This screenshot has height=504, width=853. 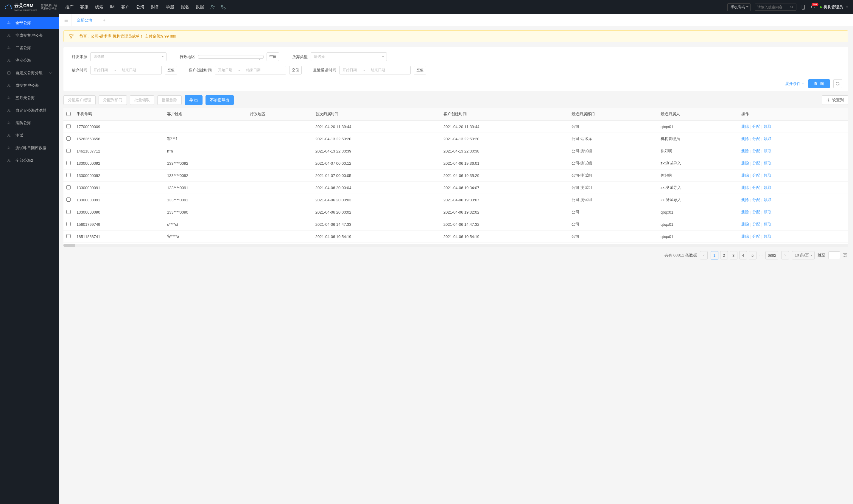 What do you see at coordinates (792, 7) in the screenshot?
I see `search-icon` at bounding box center [792, 7].